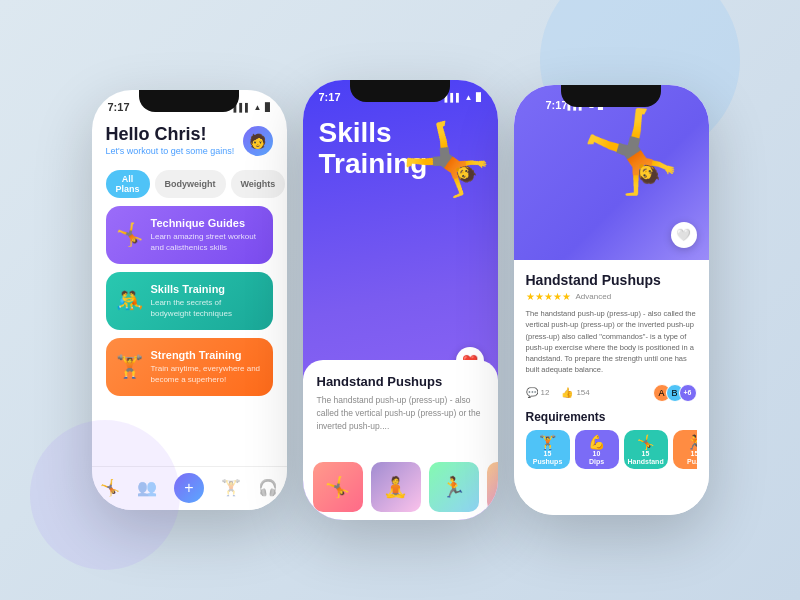  Describe the element at coordinates (147, 488) in the screenshot. I see `nav-people: 👥` at that location.